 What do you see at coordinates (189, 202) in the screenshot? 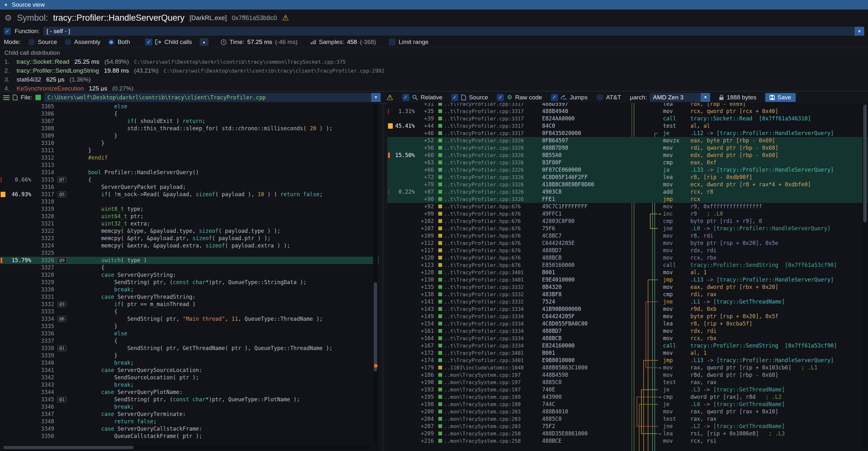
I see `source-line-row: 3318` at bounding box center [189, 202].